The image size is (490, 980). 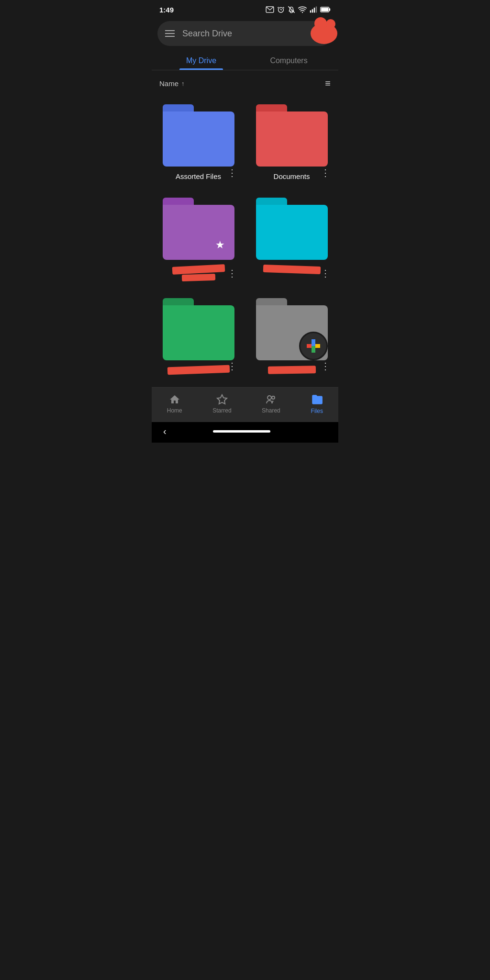 What do you see at coordinates (220, 245) in the screenshot?
I see `starred-badge: ★` at bounding box center [220, 245].